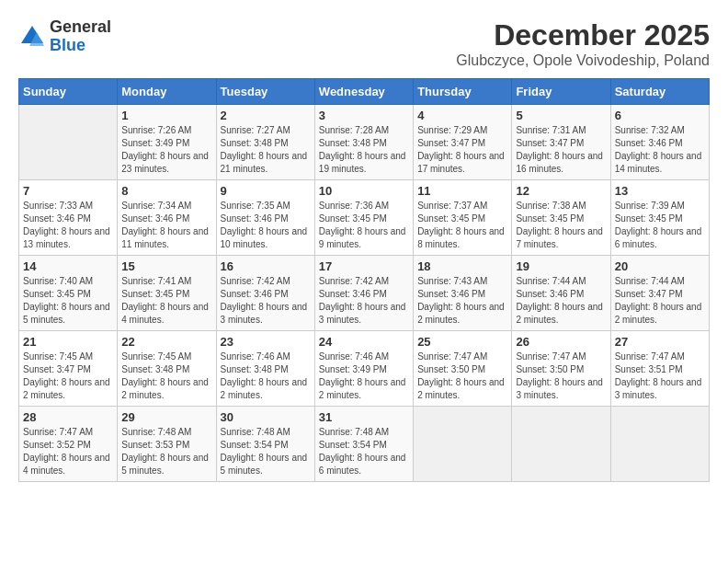  What do you see at coordinates (167, 293) in the screenshot?
I see `calendar-cell: 15Sunrise: 7:41 AMSunset: 3:45 PMDayligh…` at bounding box center [167, 293].